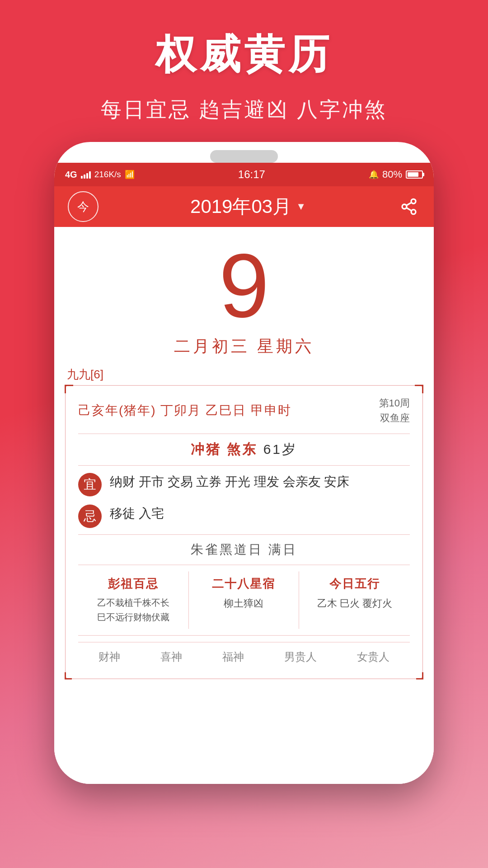 The width and height of the screenshot is (488, 868). What do you see at coordinates (133, 610) in the screenshot?
I see `pengzu-content: 乙不栽植千株不长 巳不远行财物伏藏` at bounding box center [133, 610].